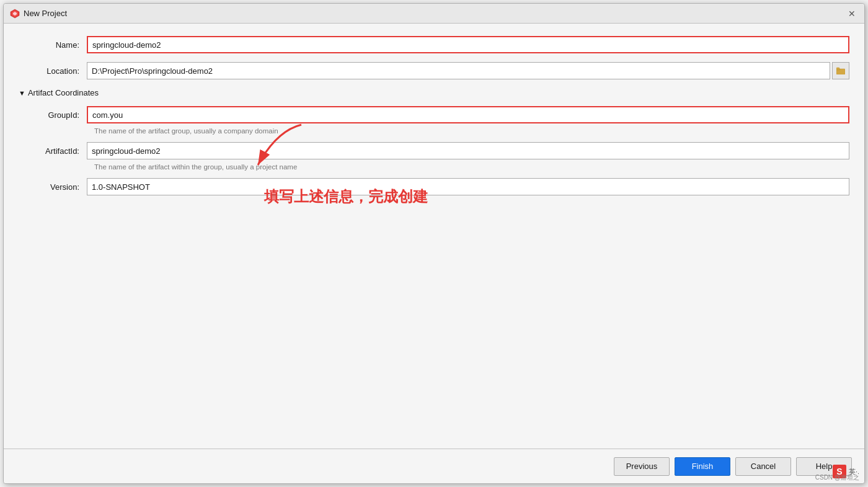 The image size is (868, 487). I want to click on artifactid-input, so click(468, 151).